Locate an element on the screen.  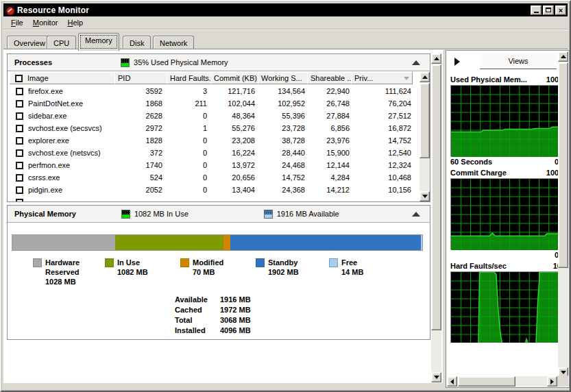
process-value-cell: 102,952 is located at coordinates (287, 103).